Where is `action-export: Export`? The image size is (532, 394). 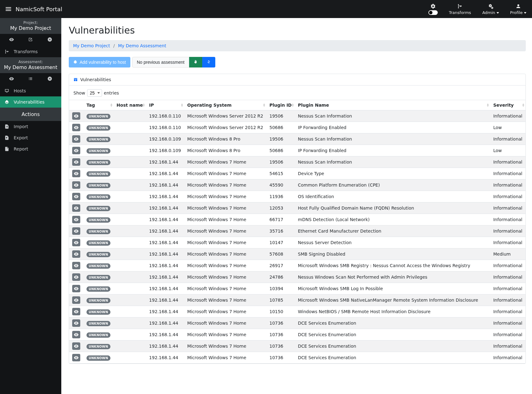
action-export: Export is located at coordinates (30, 138).